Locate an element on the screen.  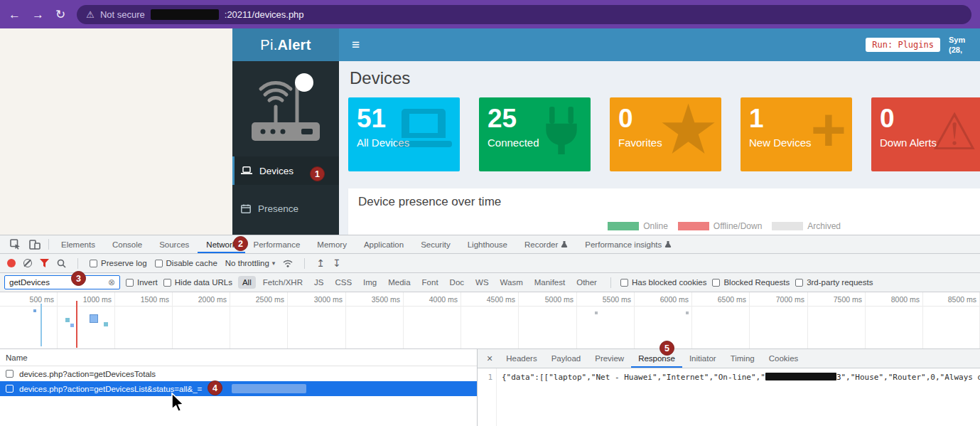
filter-pill-other: Other is located at coordinates (587, 282).